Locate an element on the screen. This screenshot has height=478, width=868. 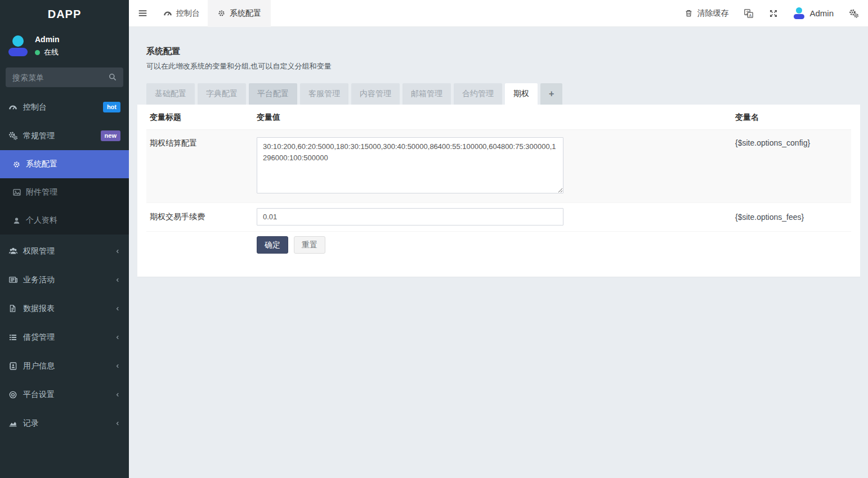
sidebar-search is located at coordinates (64, 78).